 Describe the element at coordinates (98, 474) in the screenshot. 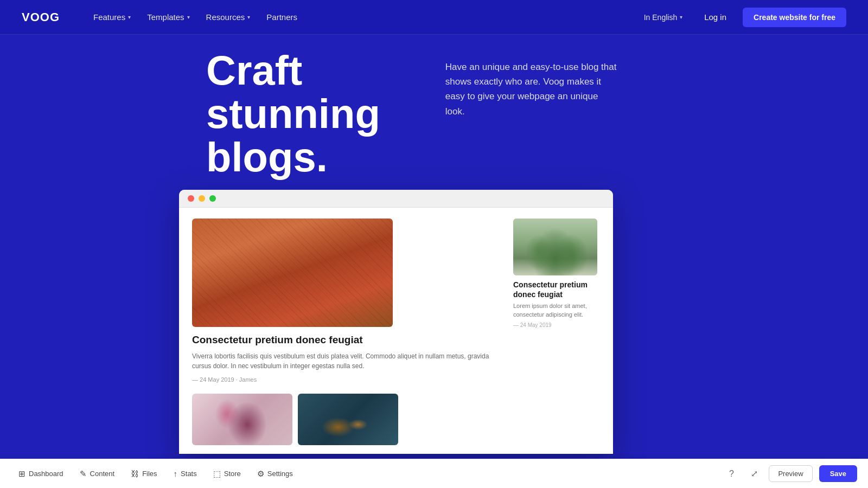

I see `toolbar-content: ✎ Content` at that location.